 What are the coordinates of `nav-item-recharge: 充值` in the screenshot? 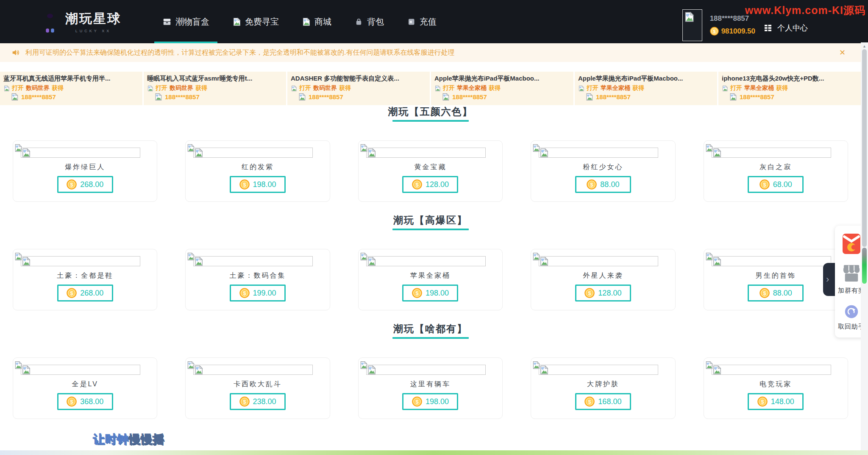 It's located at (422, 22).